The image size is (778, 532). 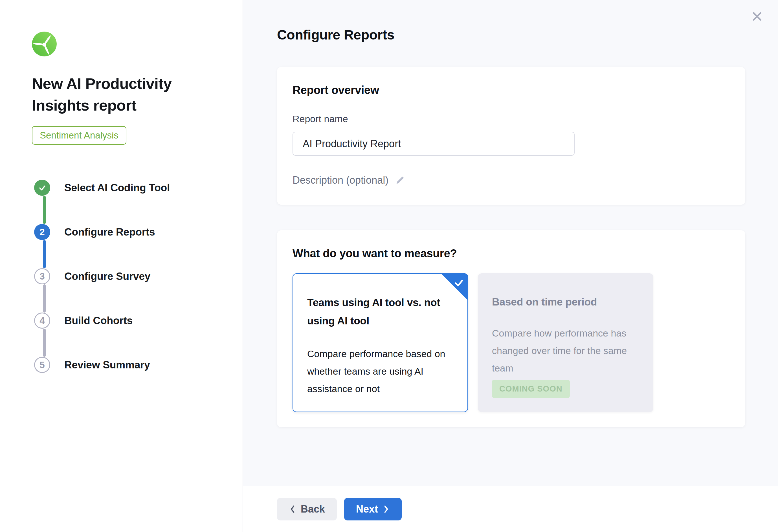 I want to click on option-based-on-time-period: Based on time period Compare how perform…, so click(x=566, y=343).